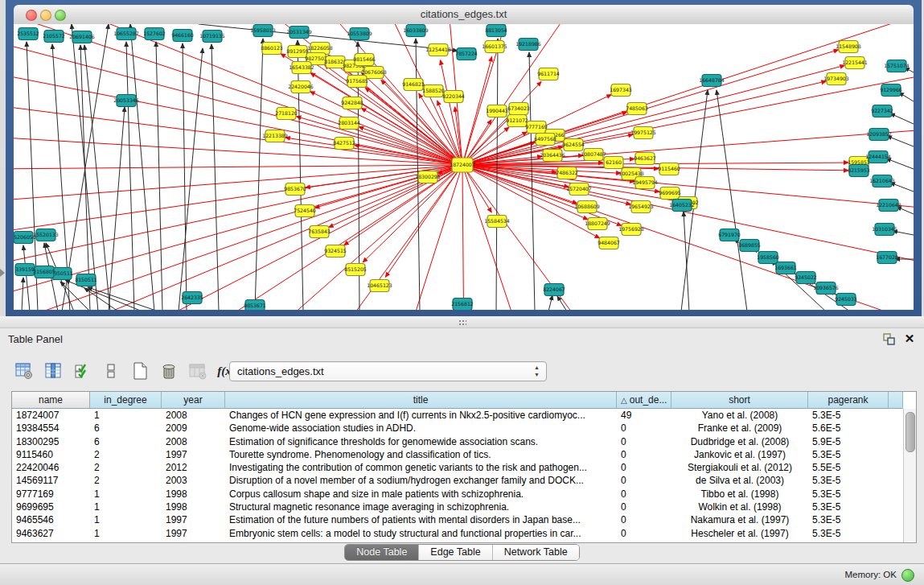  Describe the element at coordinates (51, 401) in the screenshot. I see `column-header-name: name` at that location.